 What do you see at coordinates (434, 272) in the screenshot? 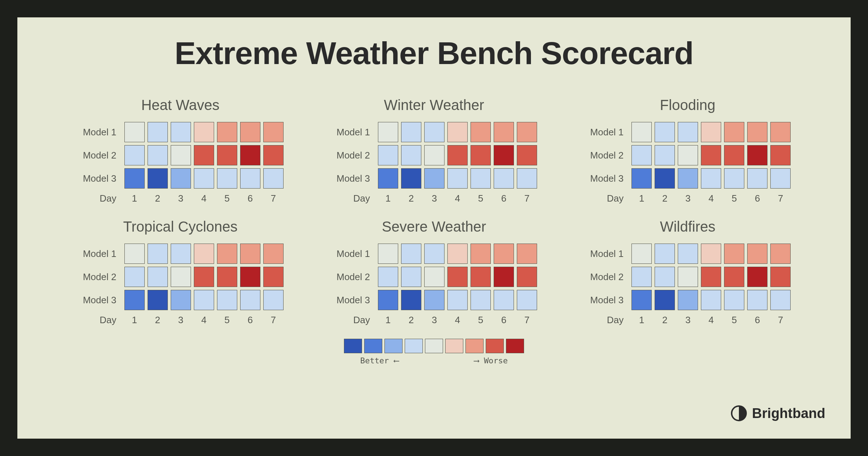
I see `heatmap-panel: Severe WeatherModel 1Model 2Model 3Day12…` at bounding box center [434, 272].